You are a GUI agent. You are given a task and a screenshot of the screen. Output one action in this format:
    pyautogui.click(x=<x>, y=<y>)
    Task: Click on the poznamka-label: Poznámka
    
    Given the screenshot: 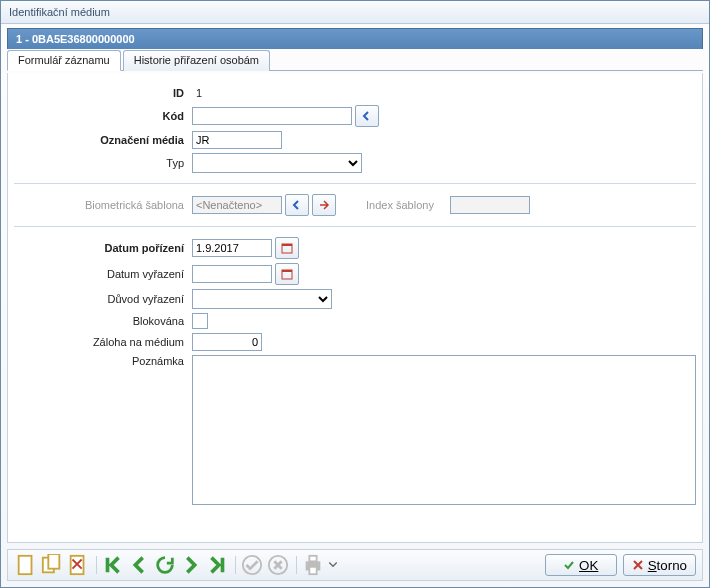 What is the action you would take?
    pyautogui.click(x=103, y=361)
    